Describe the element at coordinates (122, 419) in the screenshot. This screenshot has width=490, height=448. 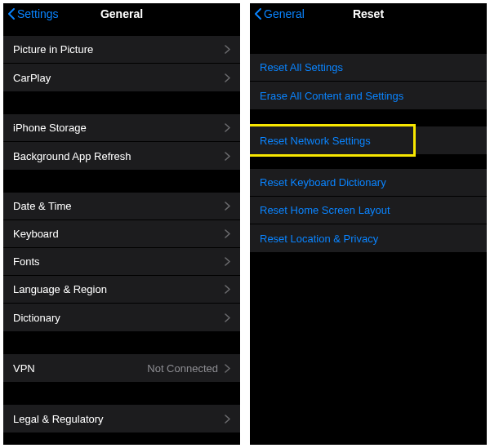
I see `group-legal: Legal & Regulatory` at that location.